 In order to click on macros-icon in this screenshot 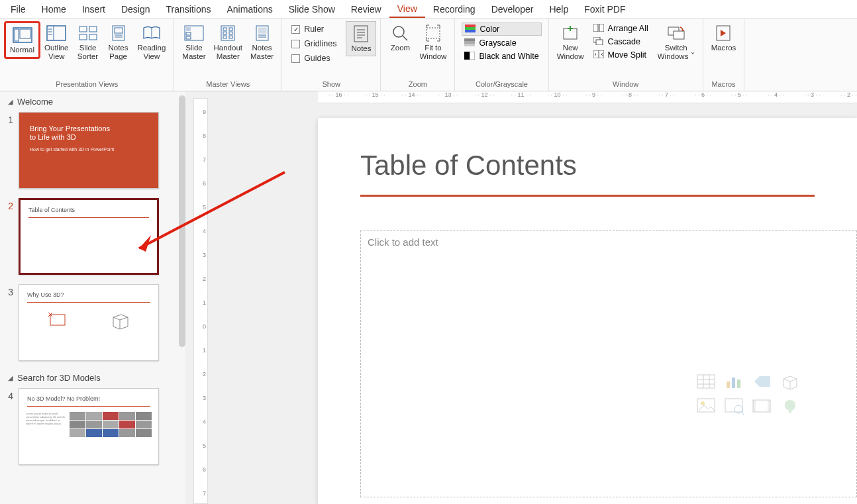, I will do `click(723, 33)`.